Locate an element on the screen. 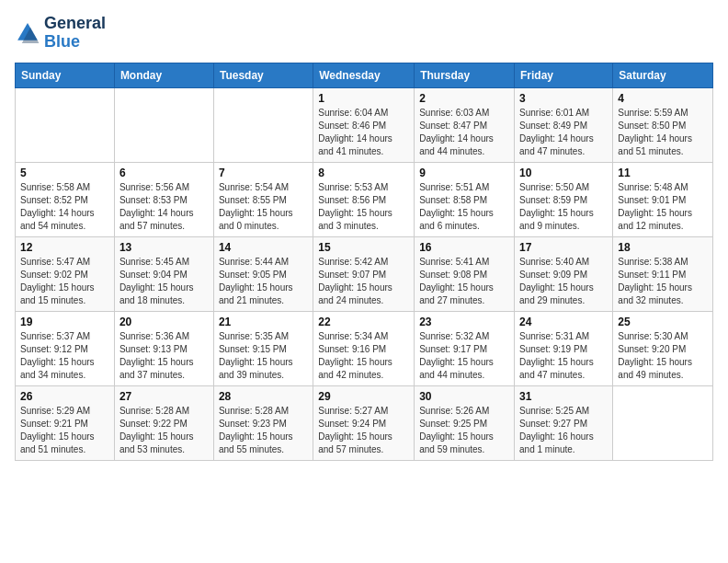 The width and height of the screenshot is (728, 563). day-header-sunday: Sunday is located at coordinates (65, 75).